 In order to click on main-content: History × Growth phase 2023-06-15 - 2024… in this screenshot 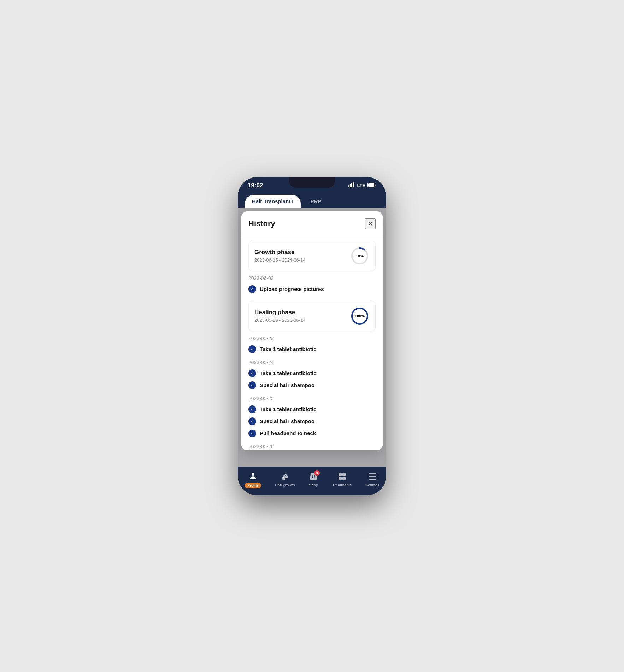, I will do `click(312, 337)`.